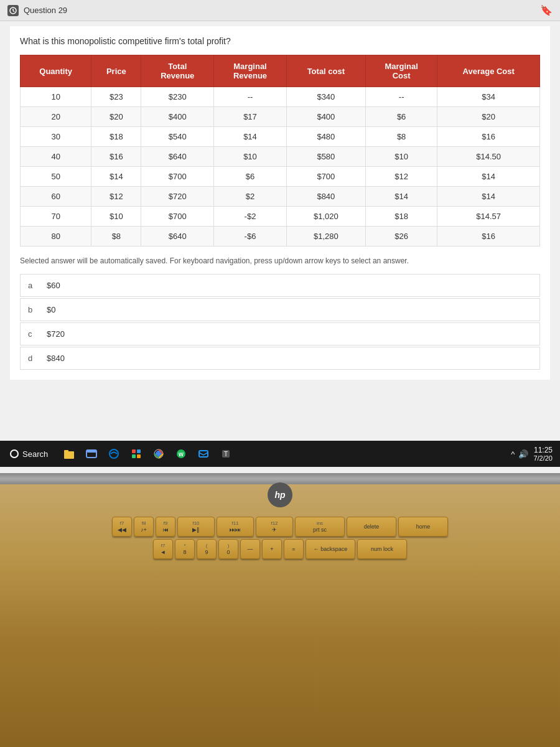 The width and height of the screenshot is (560, 747). What do you see at coordinates (371, 527) in the screenshot?
I see `key-delete: delete` at bounding box center [371, 527].